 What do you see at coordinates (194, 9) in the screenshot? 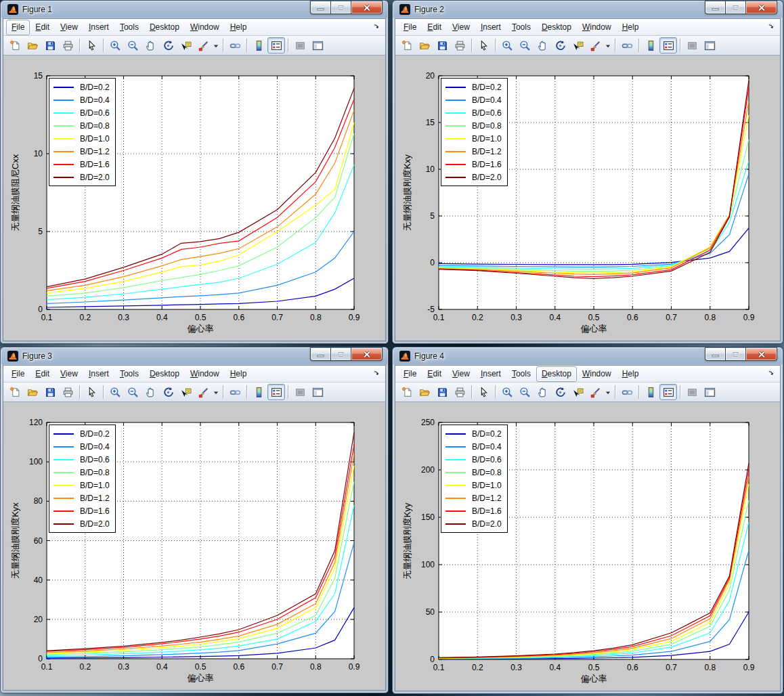
I see `titlebar: Figure 1` at bounding box center [194, 9].